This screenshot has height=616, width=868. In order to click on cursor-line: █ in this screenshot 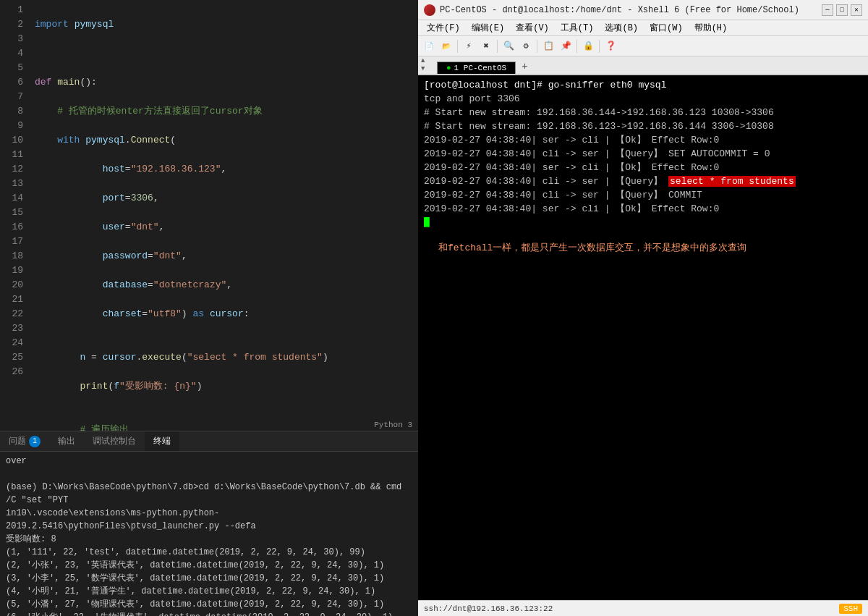, I will do `click(643, 223)`.